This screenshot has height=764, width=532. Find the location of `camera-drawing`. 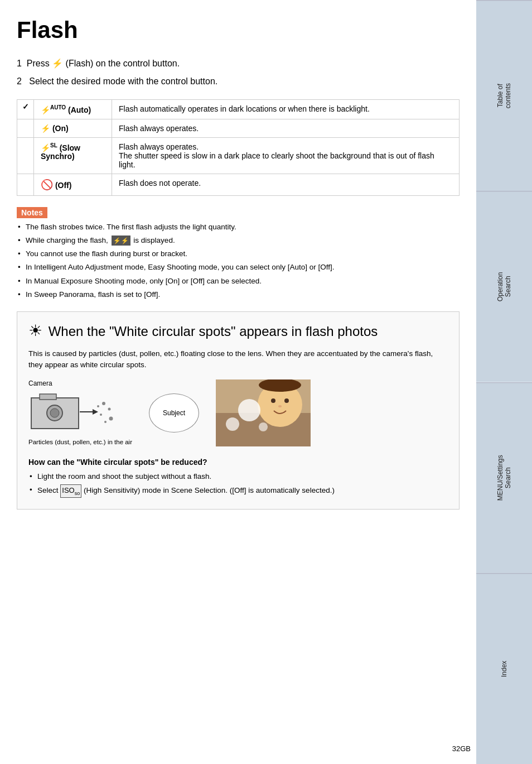

camera-drawing is located at coordinates (67, 412).